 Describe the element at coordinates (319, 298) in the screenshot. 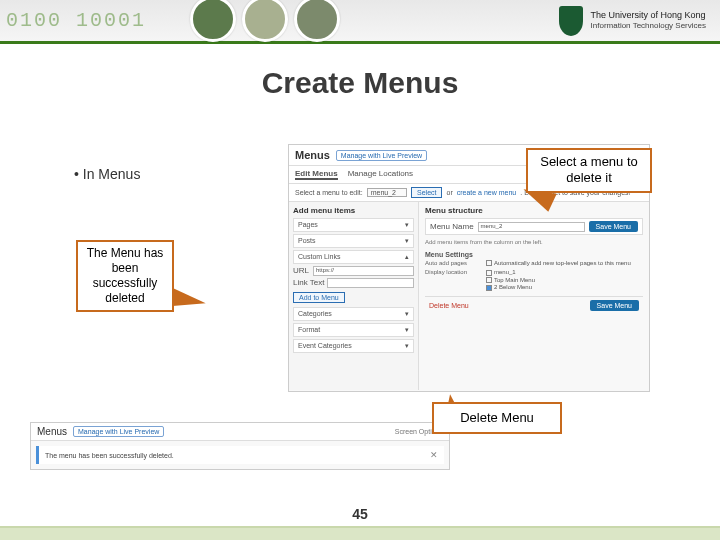

I see `add-to-menu-button: Add to Menu` at that location.